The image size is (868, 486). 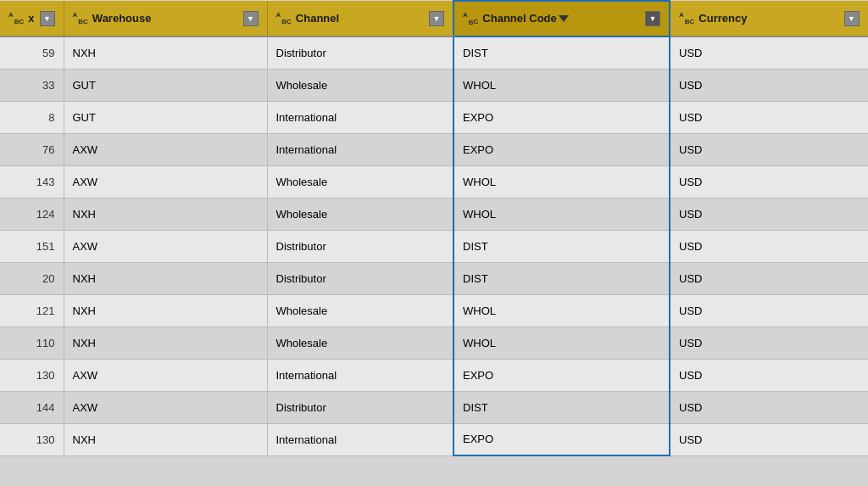 What do you see at coordinates (251, 19) in the screenshot?
I see `filter-btn-warehouse: ▼` at bounding box center [251, 19].